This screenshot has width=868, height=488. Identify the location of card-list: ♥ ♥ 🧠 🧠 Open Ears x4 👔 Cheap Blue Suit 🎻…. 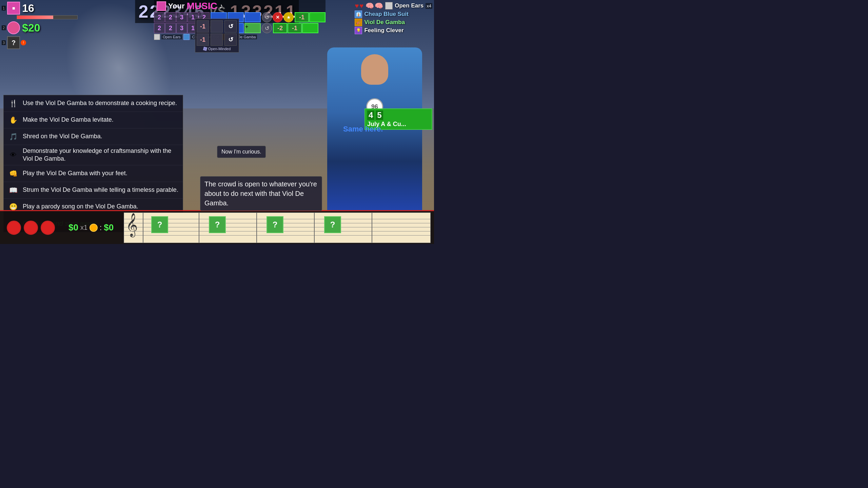
(393, 18).